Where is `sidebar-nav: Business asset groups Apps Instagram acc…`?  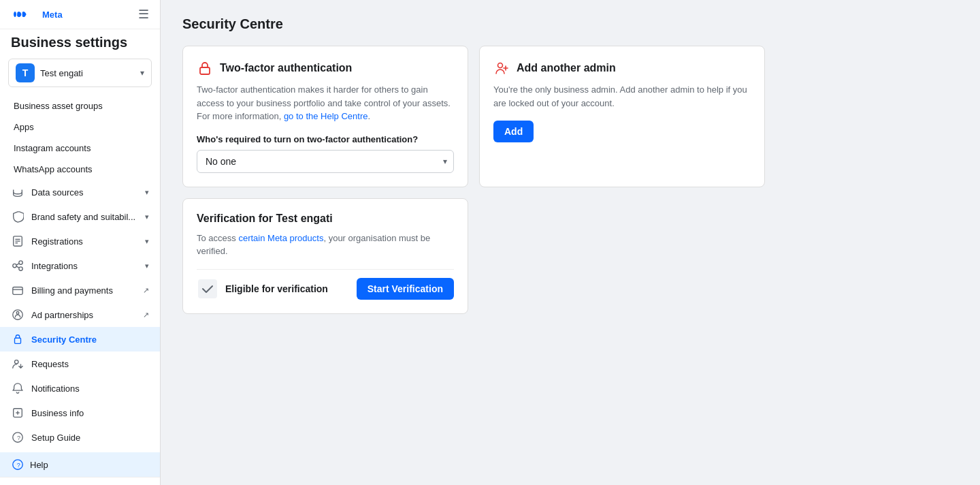
sidebar-nav: Business asset groups Apps Instagram acc… is located at coordinates (80, 272).